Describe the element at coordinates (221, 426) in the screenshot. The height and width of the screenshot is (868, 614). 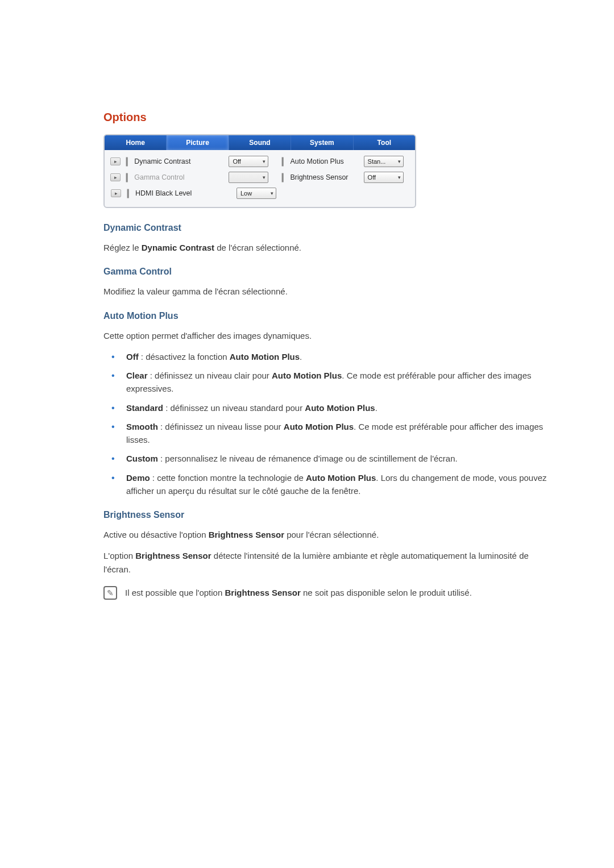
I see `text-fragment: : définissez un niveau lisse pour` at that location.